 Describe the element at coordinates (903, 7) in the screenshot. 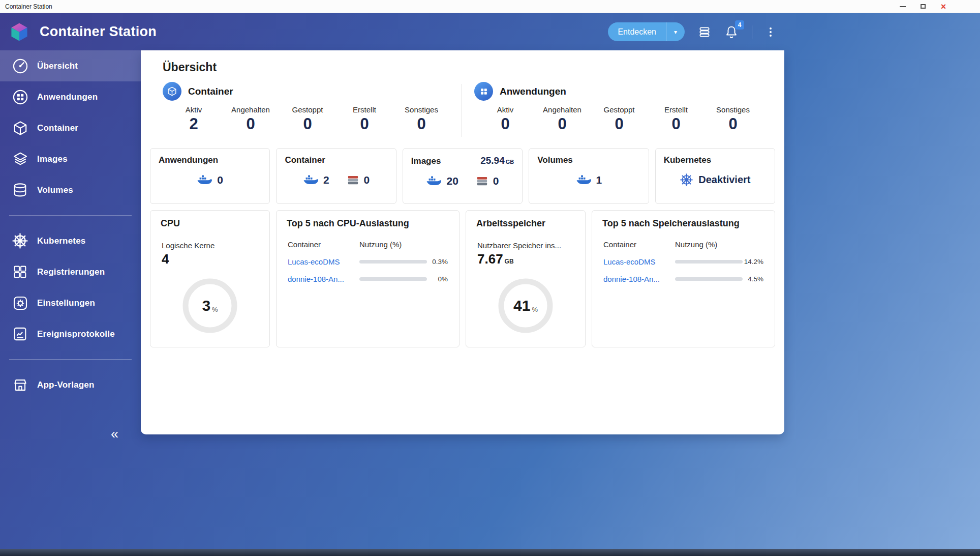

I see `minimize-button` at that location.